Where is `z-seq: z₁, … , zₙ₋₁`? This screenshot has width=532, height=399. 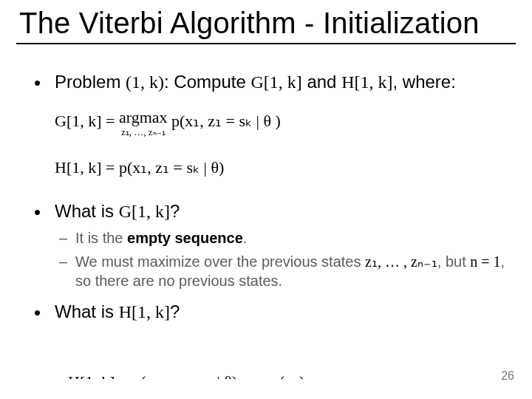
z-seq: z₁, … , zₙ₋₁ is located at coordinates (401, 262).